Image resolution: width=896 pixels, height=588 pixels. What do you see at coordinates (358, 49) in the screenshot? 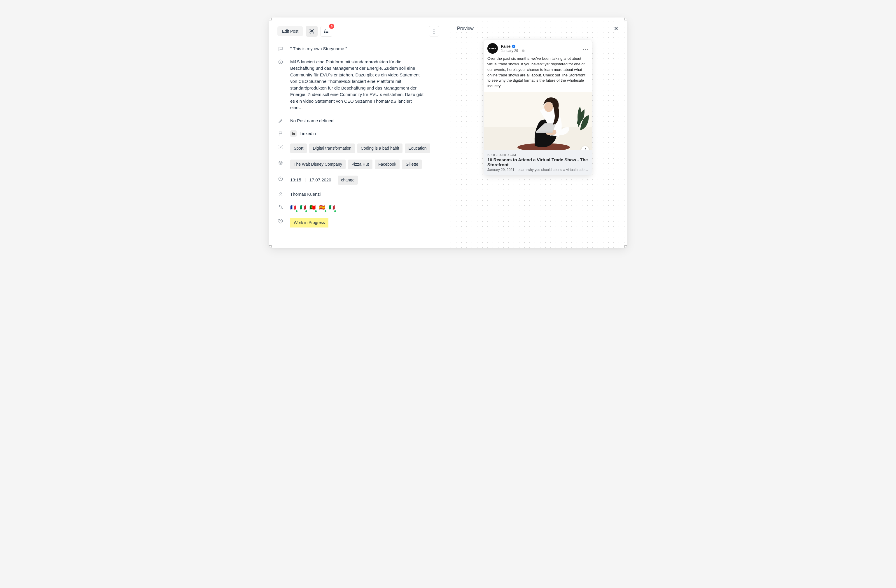
I see `title-row: " This is my own Storyname "` at bounding box center [358, 49].